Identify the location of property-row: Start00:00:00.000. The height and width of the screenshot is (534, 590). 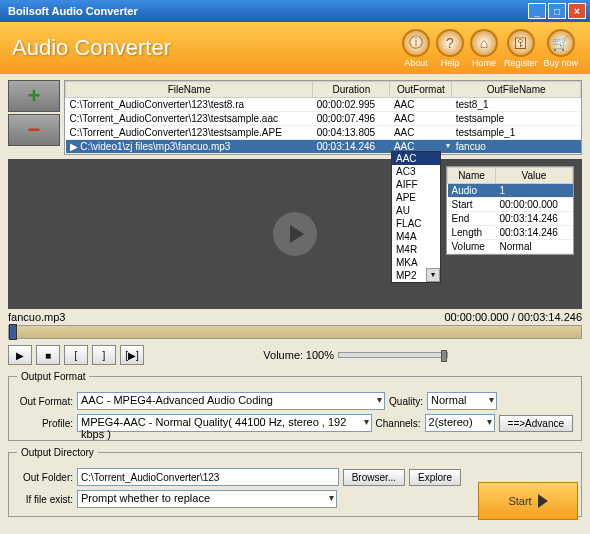
(510, 205).